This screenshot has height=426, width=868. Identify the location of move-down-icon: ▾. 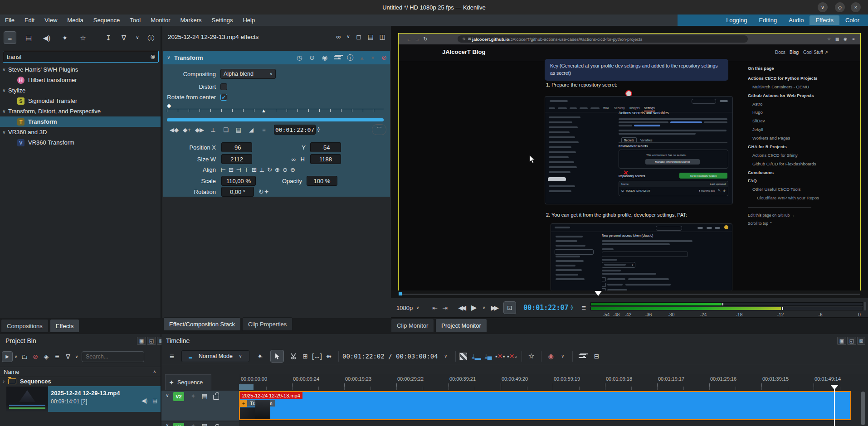
(373, 58).